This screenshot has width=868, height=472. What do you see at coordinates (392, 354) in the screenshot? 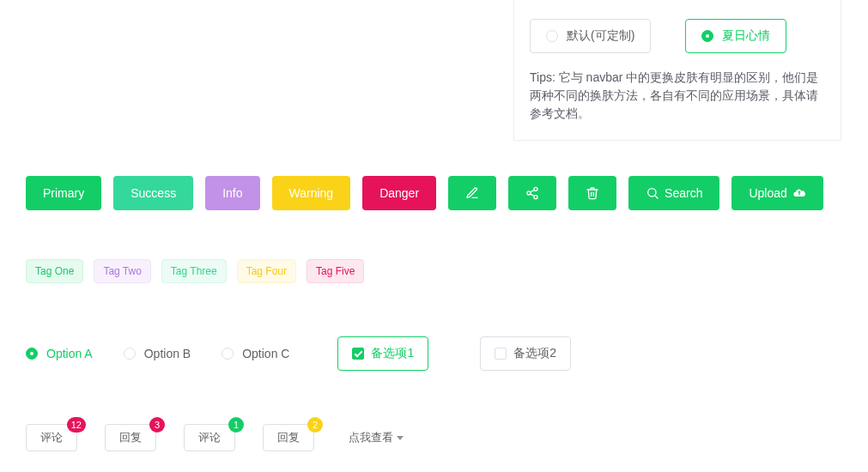
I see `checkbox-1-label: 备选项1` at bounding box center [392, 354].